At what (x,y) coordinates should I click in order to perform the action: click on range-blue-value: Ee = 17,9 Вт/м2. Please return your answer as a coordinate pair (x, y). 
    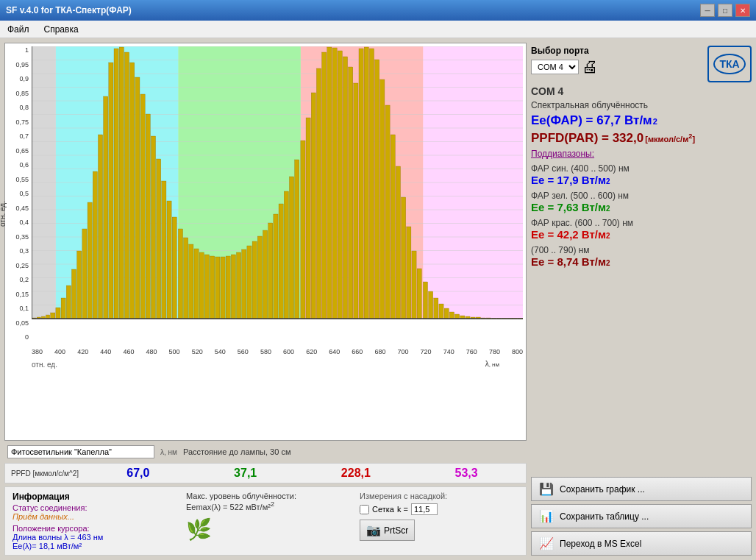
    Looking at the image, I should click on (641, 180).